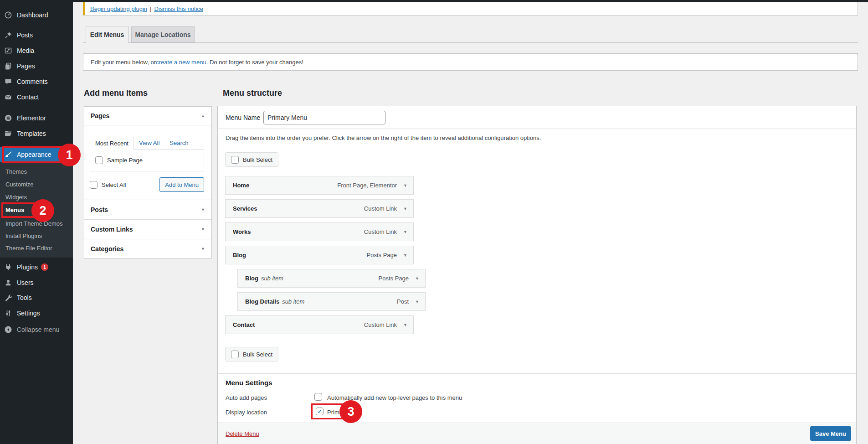 The height and width of the screenshot is (444, 868). I want to click on menu-item-home: Home Front Page, Elementor▼, so click(319, 185).